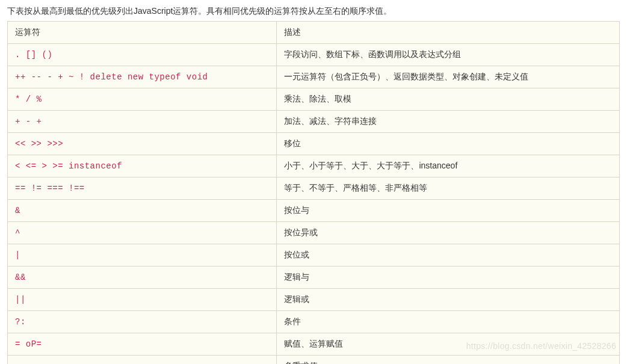 This screenshot has height=364, width=627. Describe the element at coordinates (142, 233) in the screenshot. I see `operator-cell: ^` at that location.